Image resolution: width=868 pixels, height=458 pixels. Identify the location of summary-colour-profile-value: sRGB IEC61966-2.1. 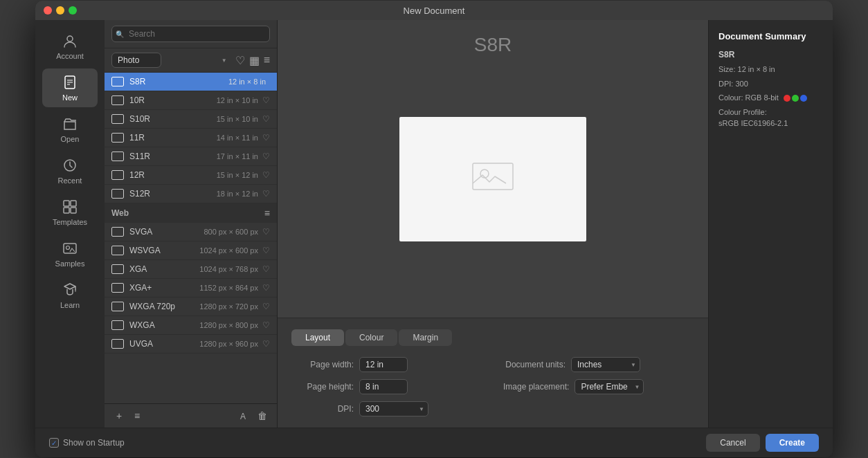
(753, 123).